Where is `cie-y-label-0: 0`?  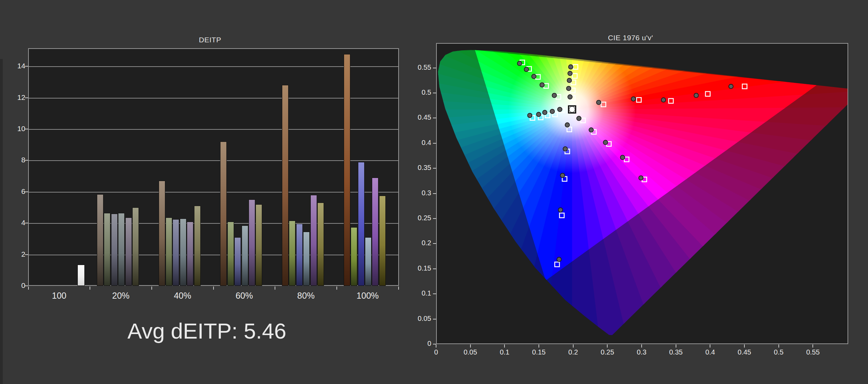 cie-y-label-0: 0 is located at coordinates (419, 343).